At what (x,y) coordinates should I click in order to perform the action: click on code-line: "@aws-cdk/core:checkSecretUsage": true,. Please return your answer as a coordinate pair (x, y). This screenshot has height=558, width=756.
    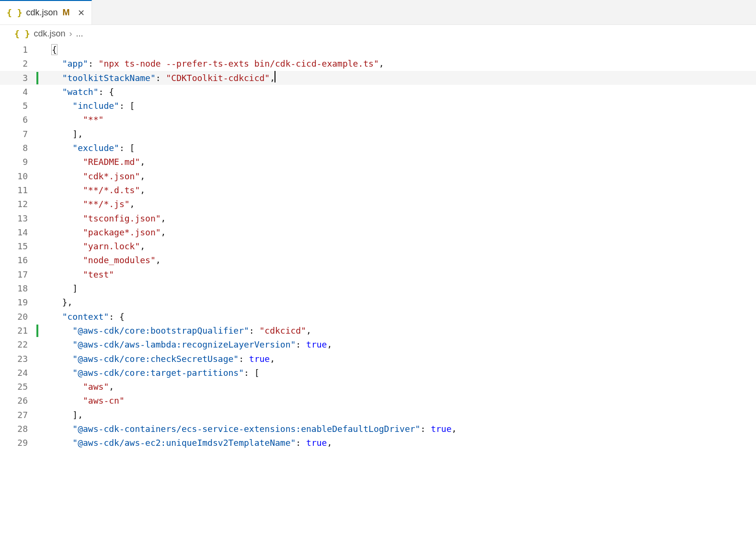
    Looking at the image, I should click on (404, 359).